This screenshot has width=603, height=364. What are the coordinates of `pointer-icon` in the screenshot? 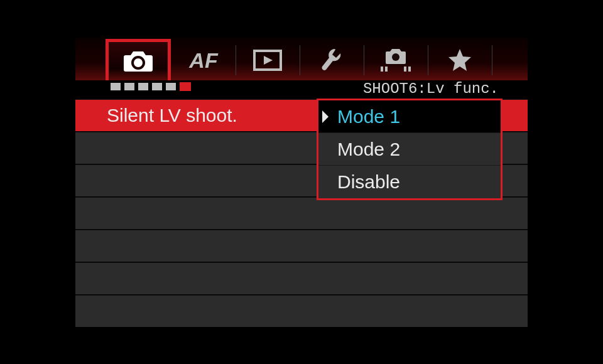 It's located at (325, 117).